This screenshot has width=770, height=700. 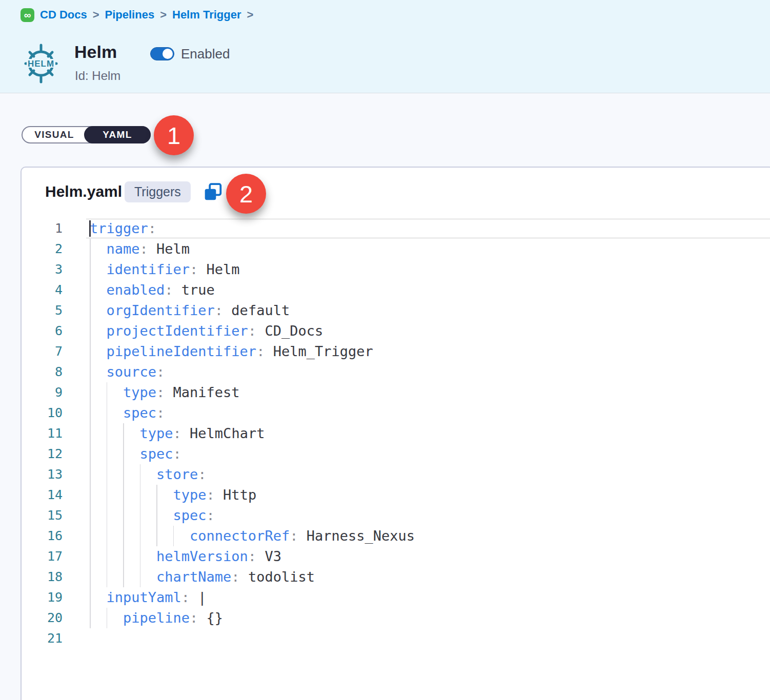 I want to click on line-number: 21, so click(x=42, y=639).